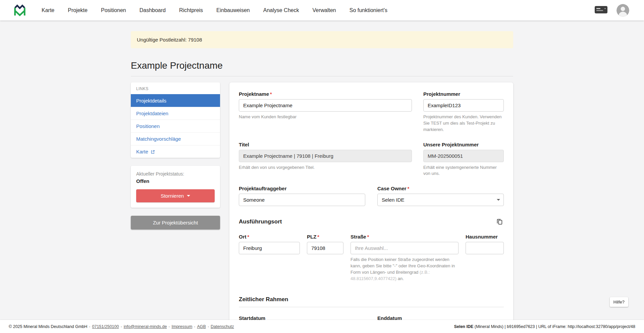  I want to click on field-case-owner: Case Owner* Selen IDE, so click(441, 196).